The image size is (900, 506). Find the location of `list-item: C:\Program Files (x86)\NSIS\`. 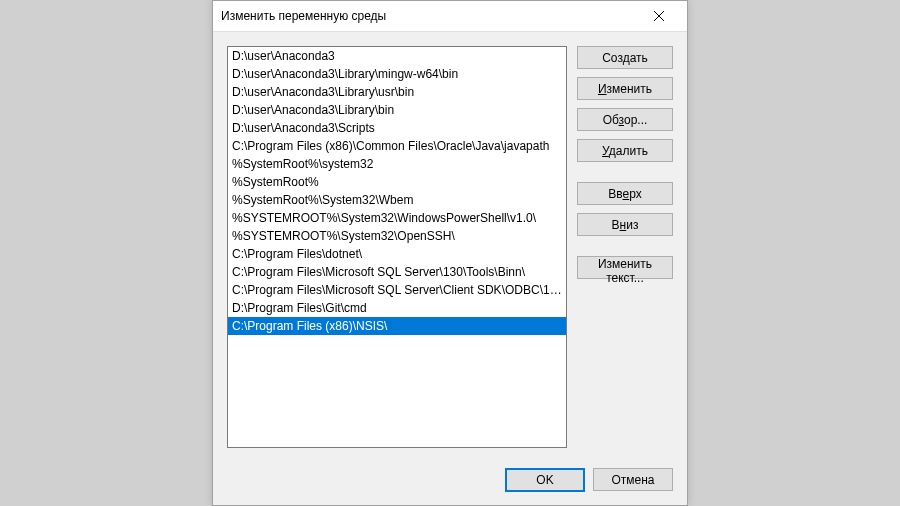

list-item: C:\Program Files (x86)\NSIS\ is located at coordinates (397, 326).